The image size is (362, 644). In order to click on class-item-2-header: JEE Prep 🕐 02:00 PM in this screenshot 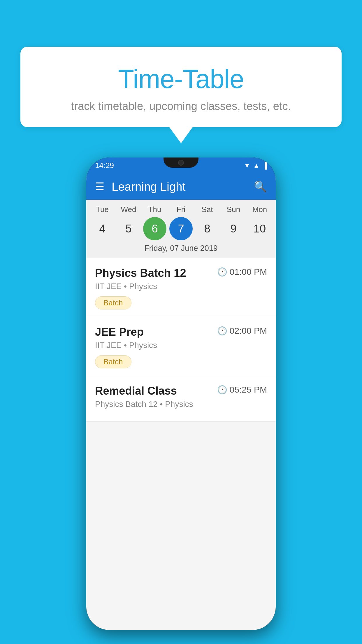, I will do `click(181, 332)`.